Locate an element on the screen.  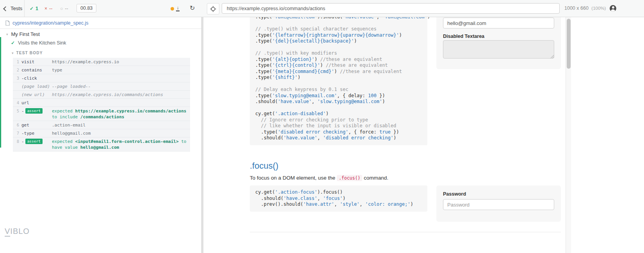
failed-count: × -- is located at coordinates (48, 9).